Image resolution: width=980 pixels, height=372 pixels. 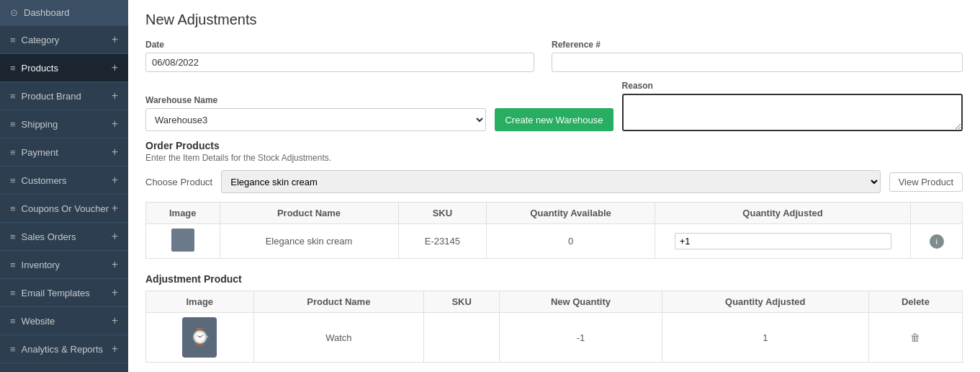 What do you see at coordinates (64, 209) in the screenshot?
I see `sidebar-item-coupons: ≡ Coupons Or Voucher +` at bounding box center [64, 209].